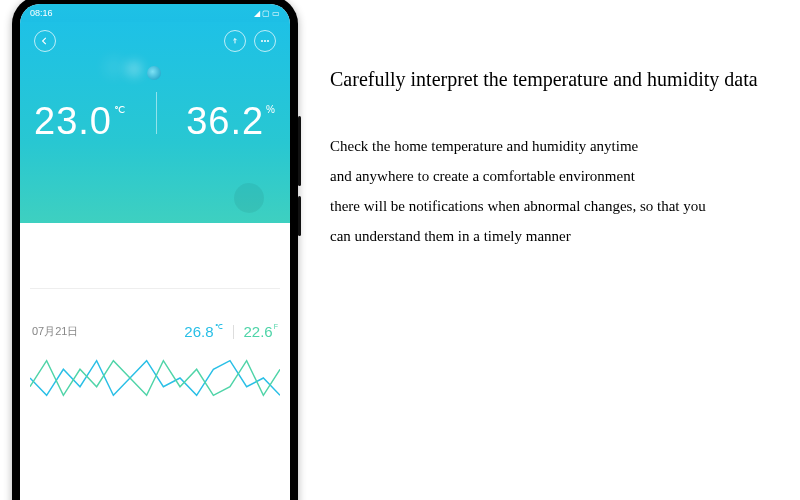  What do you see at coordinates (265, 41) in the screenshot?
I see `more-button` at bounding box center [265, 41].